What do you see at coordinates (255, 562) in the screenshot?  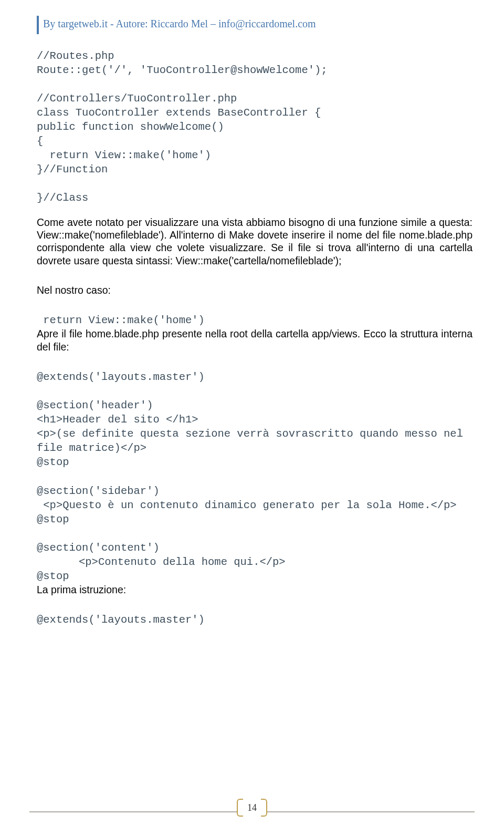 I see `code-block-3-indent: <p>Contenuto della home qui.</p>` at bounding box center [255, 562].